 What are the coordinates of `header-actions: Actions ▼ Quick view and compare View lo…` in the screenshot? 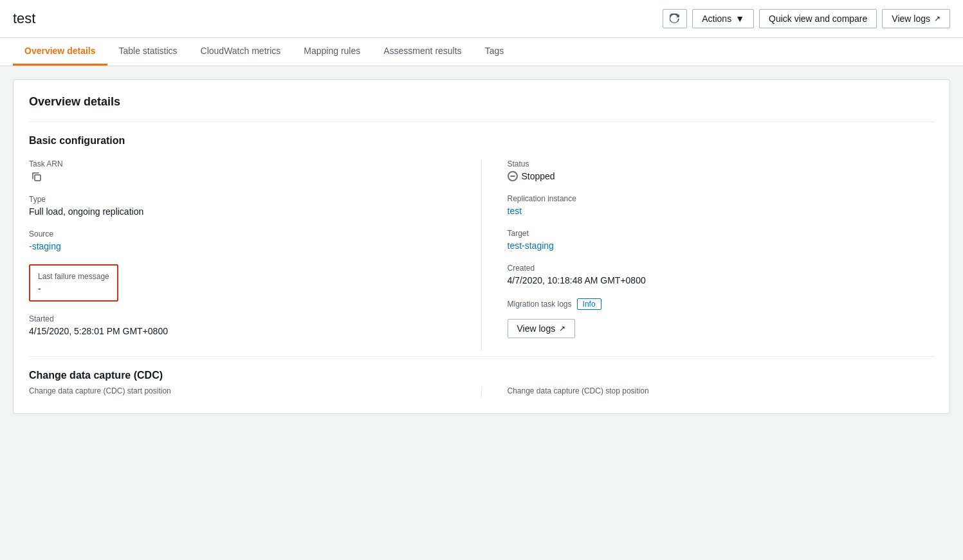 It's located at (807, 19).